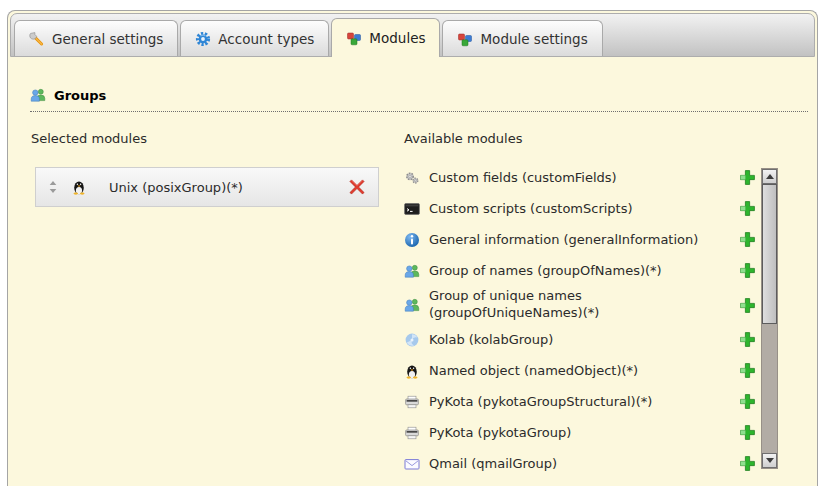 The image size is (827, 486). Describe the element at coordinates (397, 38) in the screenshot. I see `tab-label: Modules` at that location.